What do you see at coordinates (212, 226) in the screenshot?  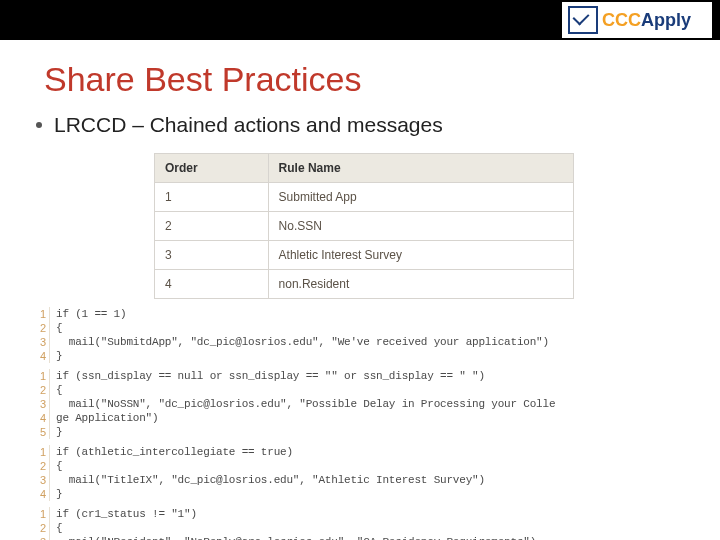 I see `table-cell: 2` at bounding box center [212, 226].